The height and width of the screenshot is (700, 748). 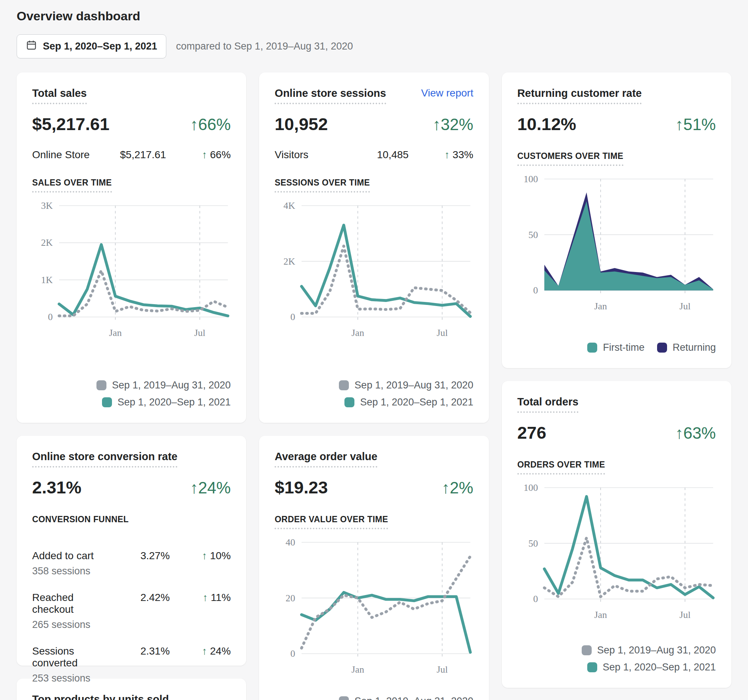 What do you see at coordinates (561, 467) in the screenshot?
I see `orders-over-time-label: ORDERS OVER TIME` at bounding box center [561, 467].